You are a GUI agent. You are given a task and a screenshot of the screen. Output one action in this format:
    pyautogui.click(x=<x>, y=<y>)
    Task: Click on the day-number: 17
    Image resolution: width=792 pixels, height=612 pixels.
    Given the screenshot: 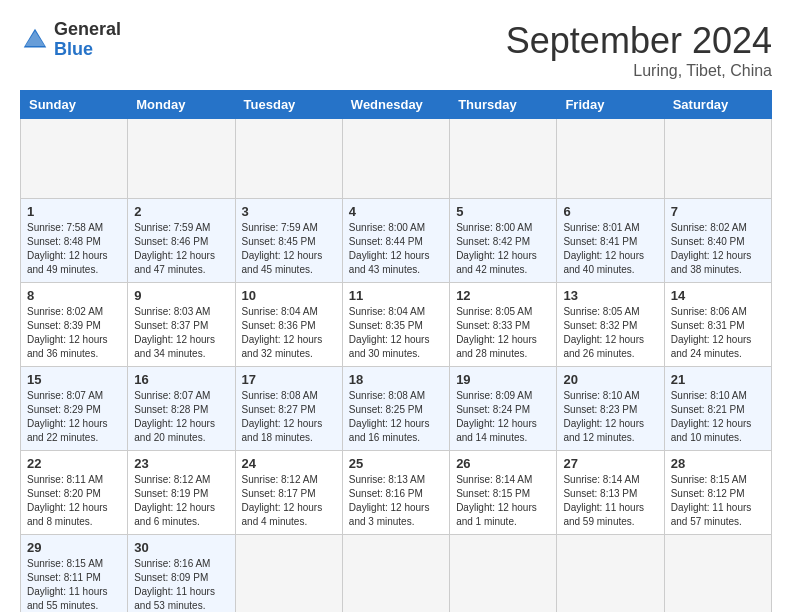 What is the action you would take?
    pyautogui.click(x=289, y=380)
    